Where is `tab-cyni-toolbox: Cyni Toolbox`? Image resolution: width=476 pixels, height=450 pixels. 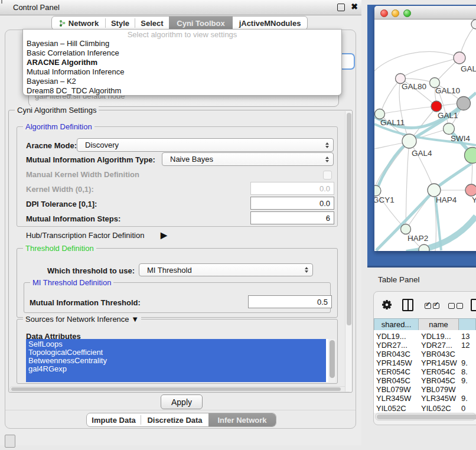 tab-cyni-toolbox: Cyni Toolbox is located at coordinates (201, 23).